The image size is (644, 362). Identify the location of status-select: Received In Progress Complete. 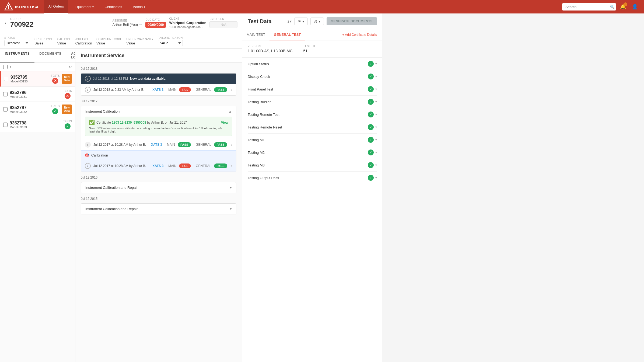
(17, 43).